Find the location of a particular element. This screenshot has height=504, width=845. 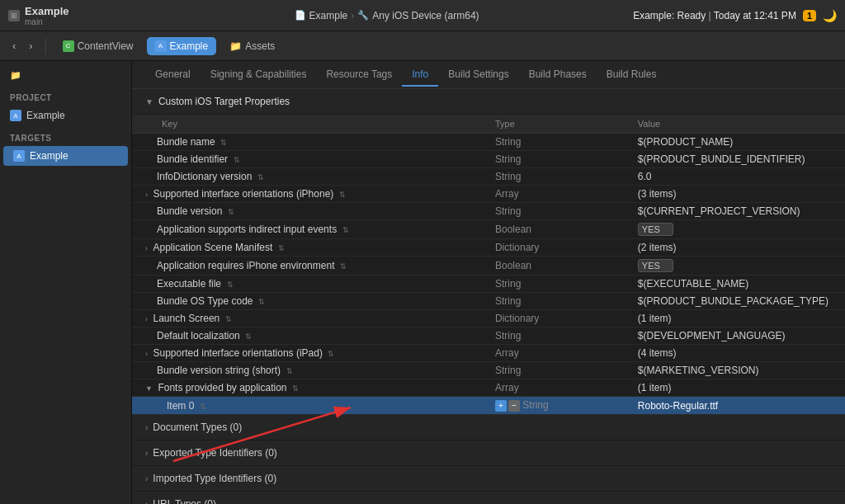

tab-assets: 📁 Assets is located at coordinates (253, 46).